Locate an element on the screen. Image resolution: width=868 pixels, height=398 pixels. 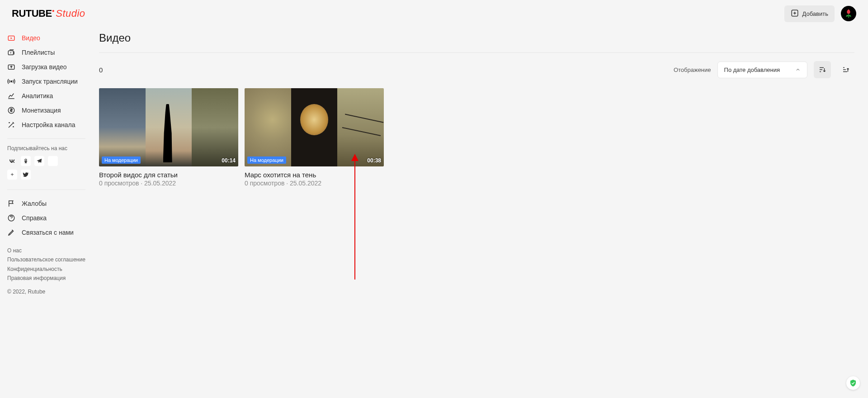
sidebar-item-contact: Связаться с нами is located at coordinates (46, 232).